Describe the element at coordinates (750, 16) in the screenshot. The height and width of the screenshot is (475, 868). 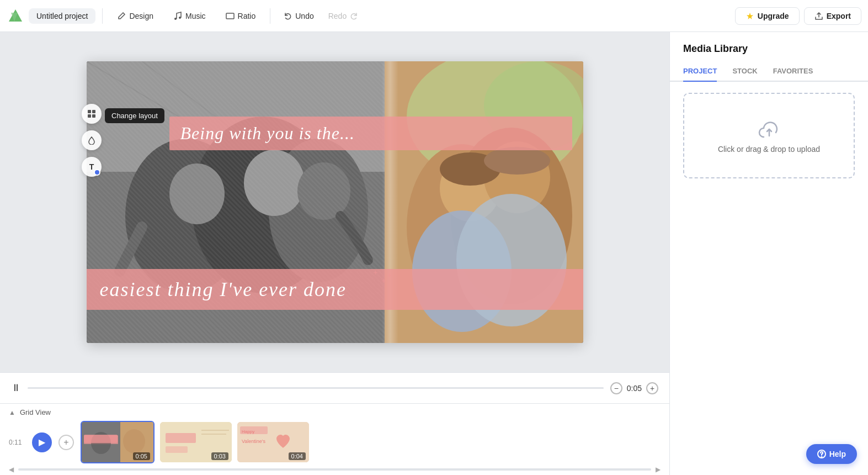
I see `star-icon` at that location.